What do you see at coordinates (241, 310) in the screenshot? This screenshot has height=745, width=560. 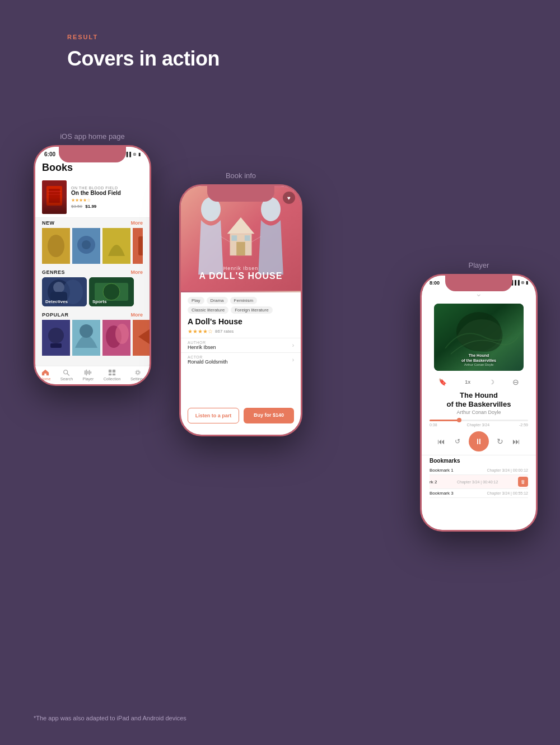 I see `phone2-screen: 9:41 ▐▐▐ ⊛ ▮` at bounding box center [241, 310].